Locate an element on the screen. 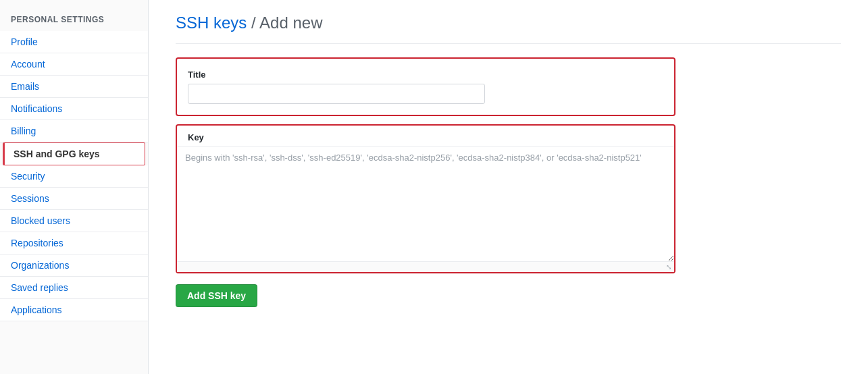 The image size is (868, 374). title-form-section: Title is located at coordinates (426, 86).